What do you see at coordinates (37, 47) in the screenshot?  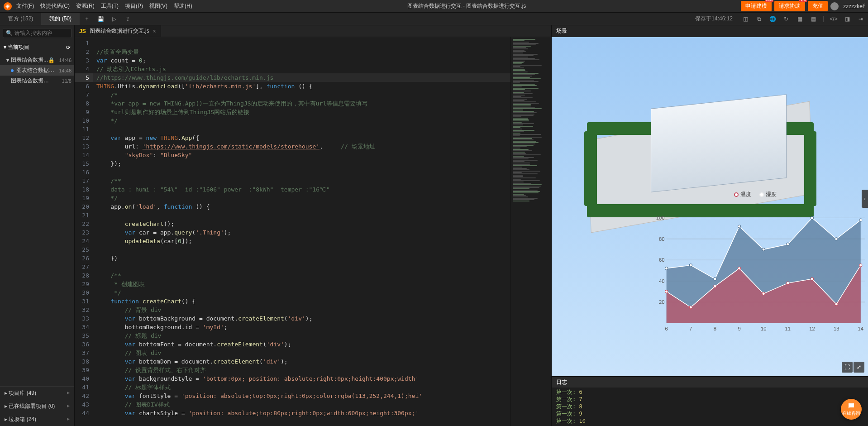 I see `project-header: ▾ 当前项目 ⟳` at bounding box center [37, 47].